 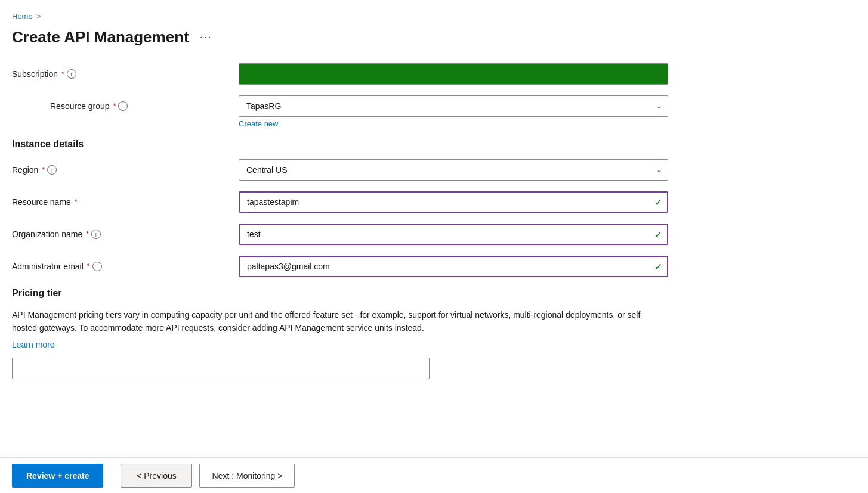 I want to click on region-select: Central US, so click(x=453, y=170).